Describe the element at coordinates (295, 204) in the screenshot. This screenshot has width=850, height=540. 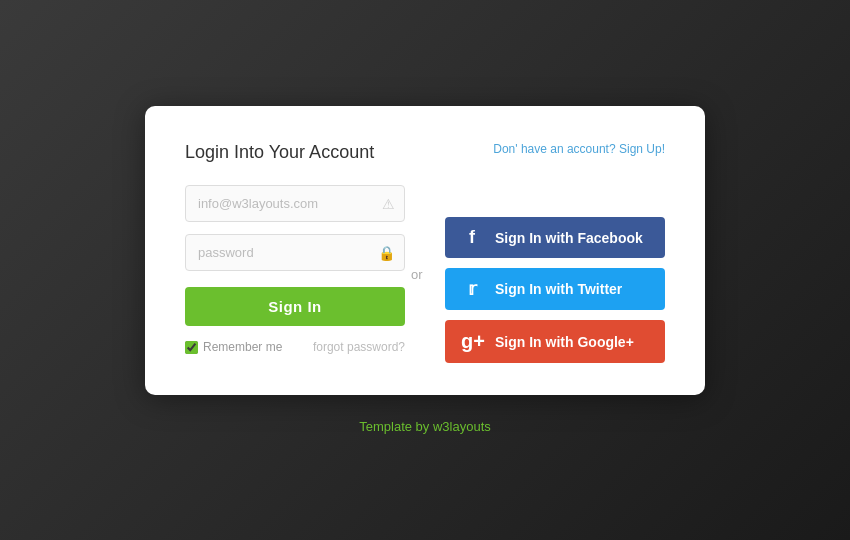
I see `email-wrapper: ⚠` at that location.